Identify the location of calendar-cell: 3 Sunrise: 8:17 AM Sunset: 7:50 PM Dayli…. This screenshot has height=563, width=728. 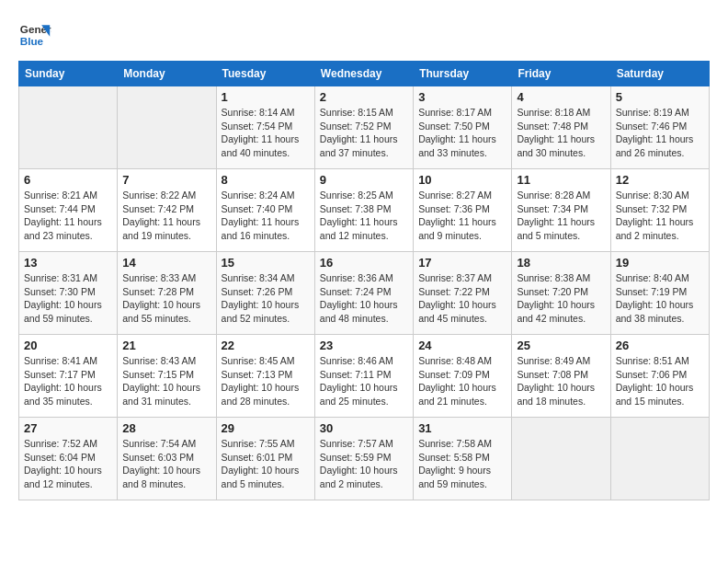
(463, 128).